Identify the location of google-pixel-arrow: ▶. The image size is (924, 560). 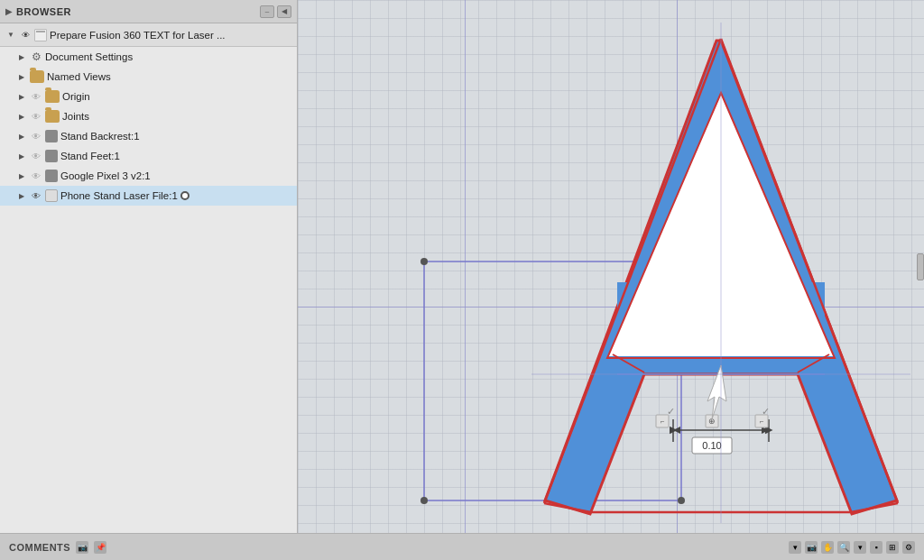
(22, 176).